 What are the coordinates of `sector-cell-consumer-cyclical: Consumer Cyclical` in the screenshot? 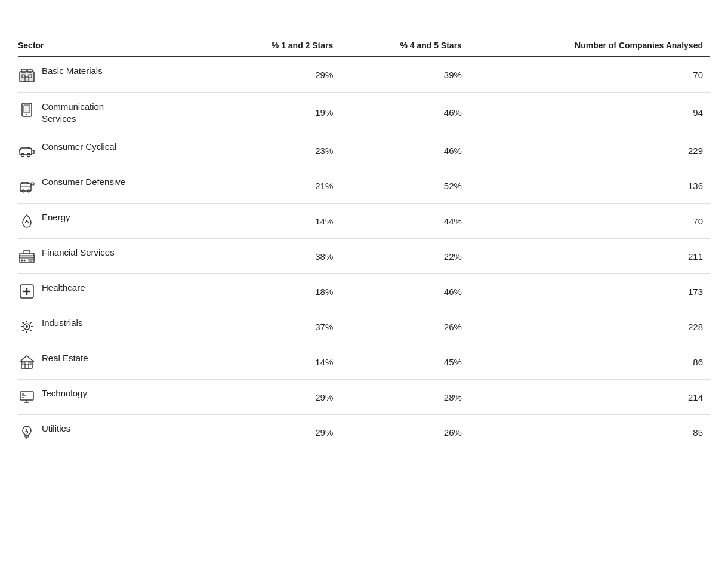 It's located at (115, 150).